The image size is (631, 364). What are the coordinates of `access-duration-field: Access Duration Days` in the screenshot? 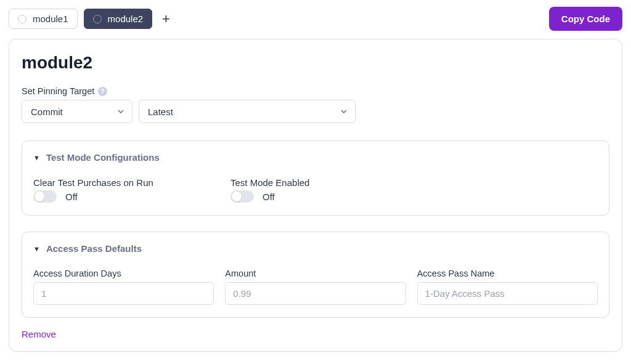 It's located at (123, 287).